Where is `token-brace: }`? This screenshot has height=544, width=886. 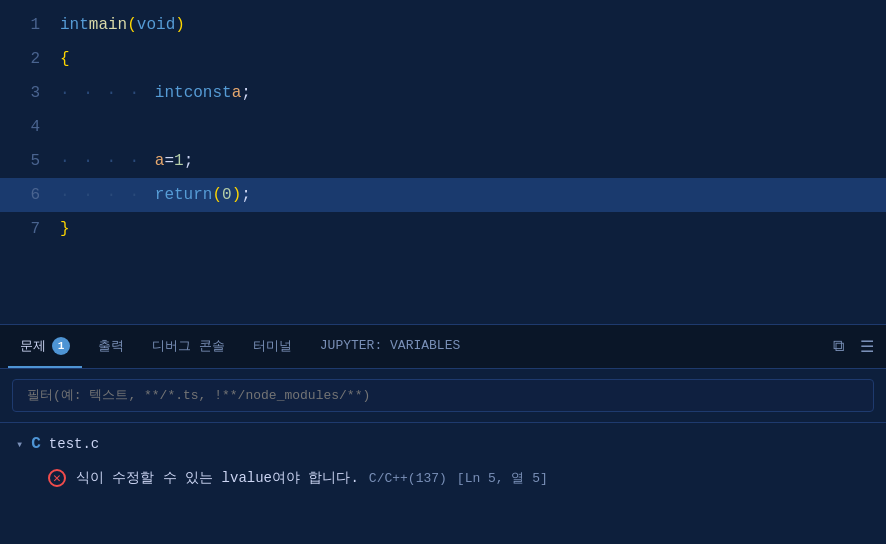 token-brace: } is located at coordinates (65, 229).